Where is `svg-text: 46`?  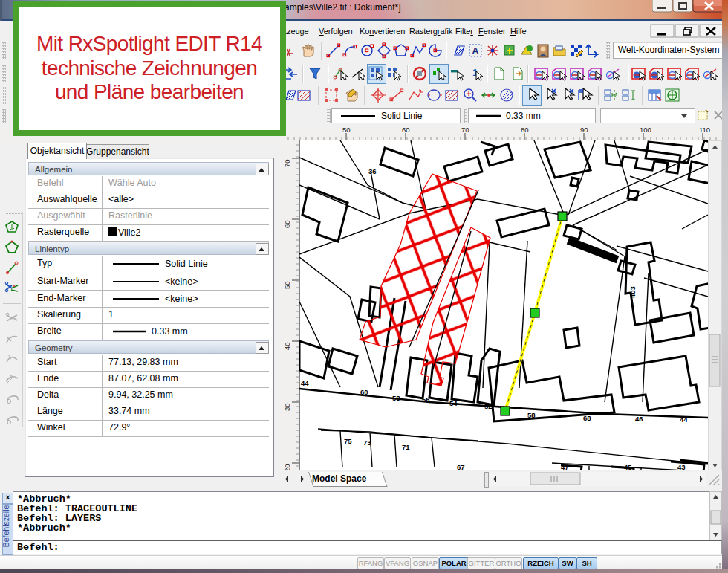
svg-text: 46 is located at coordinates (639, 419).